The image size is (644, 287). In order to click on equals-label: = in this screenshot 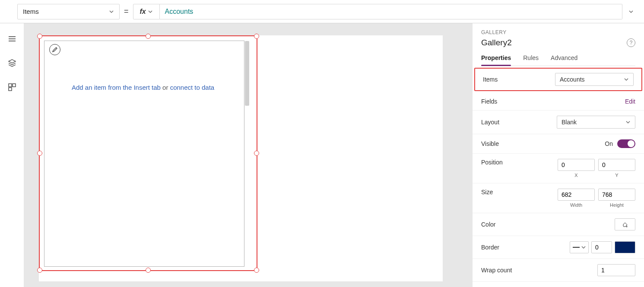, I will do `click(126, 11)`.